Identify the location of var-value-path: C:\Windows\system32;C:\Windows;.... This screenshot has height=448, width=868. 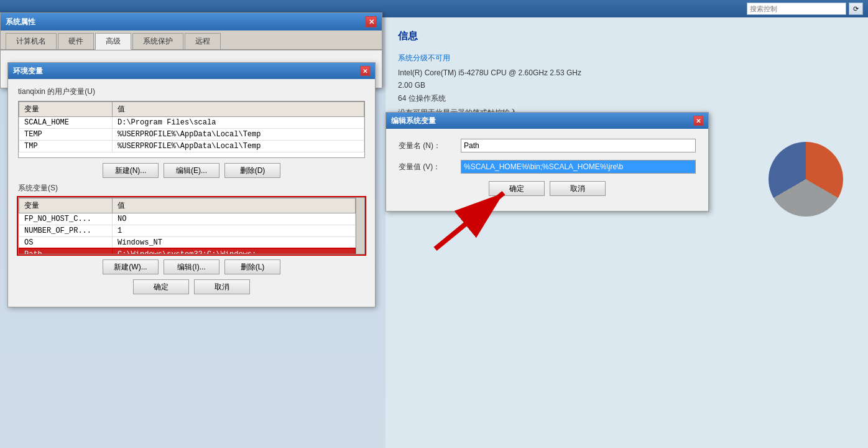
(234, 251).